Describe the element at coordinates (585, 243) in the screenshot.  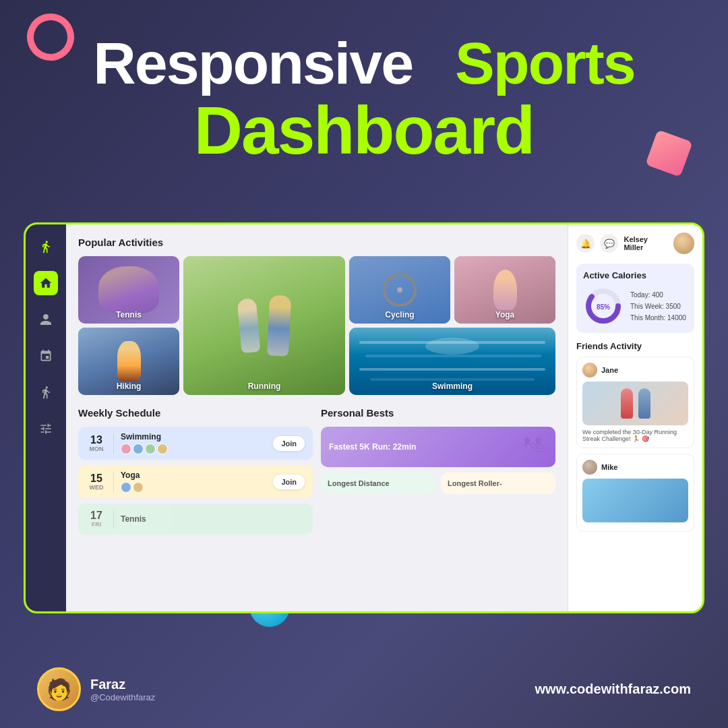
I see `notification-icon: 🔔` at that location.